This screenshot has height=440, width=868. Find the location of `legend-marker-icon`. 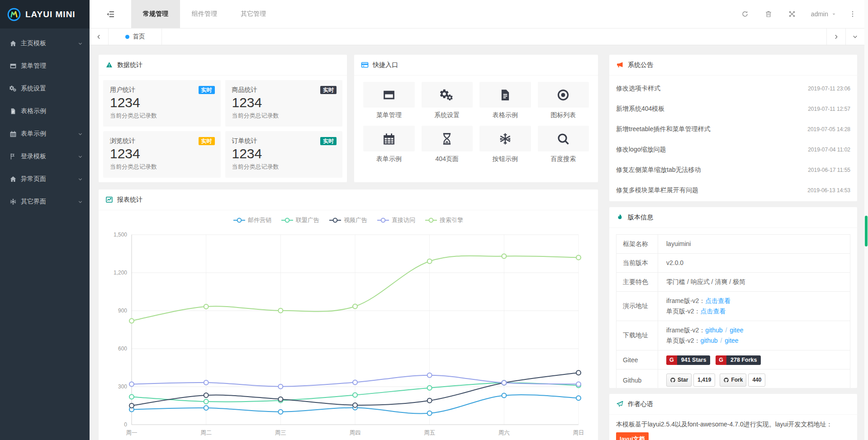

legend-marker-icon is located at coordinates (431, 220).